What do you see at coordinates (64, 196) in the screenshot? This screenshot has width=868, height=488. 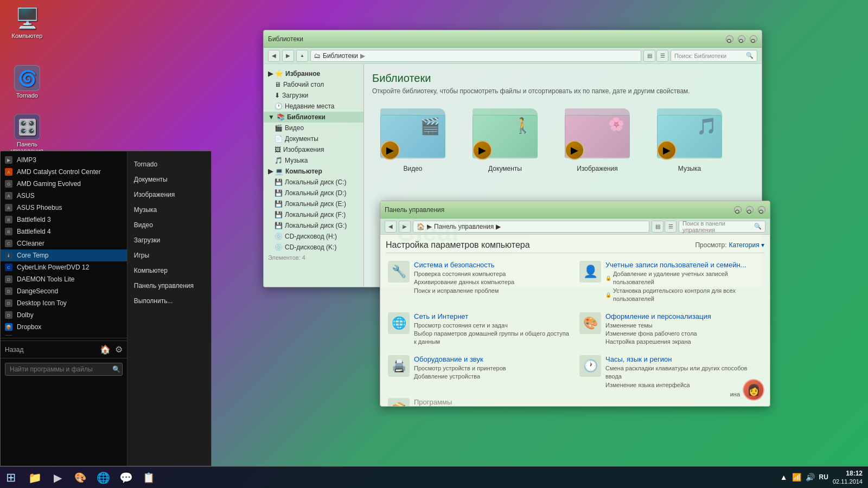 I see `app-asus: A ASUS` at bounding box center [64, 196].